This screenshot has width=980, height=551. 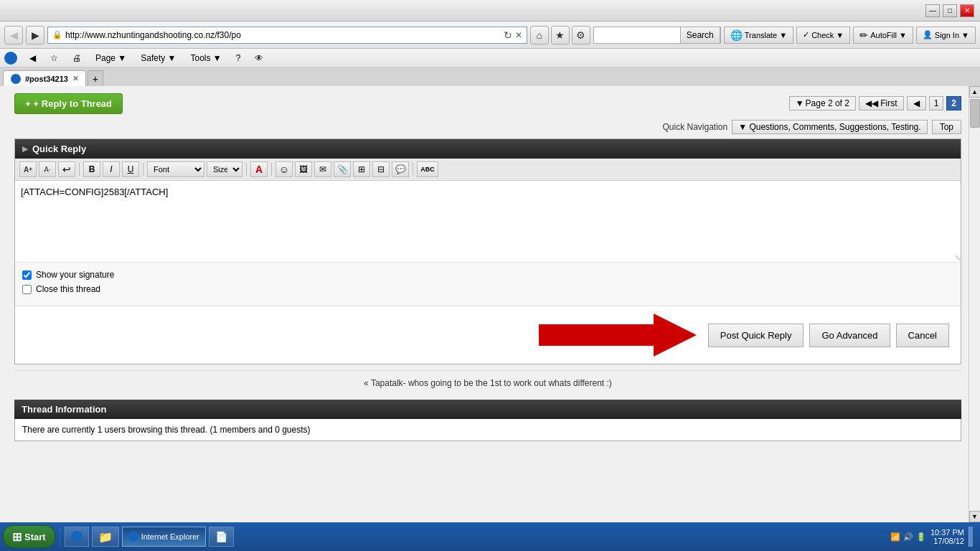 What do you see at coordinates (917, 103) in the screenshot?
I see `prev-page-button: ◀` at bounding box center [917, 103].